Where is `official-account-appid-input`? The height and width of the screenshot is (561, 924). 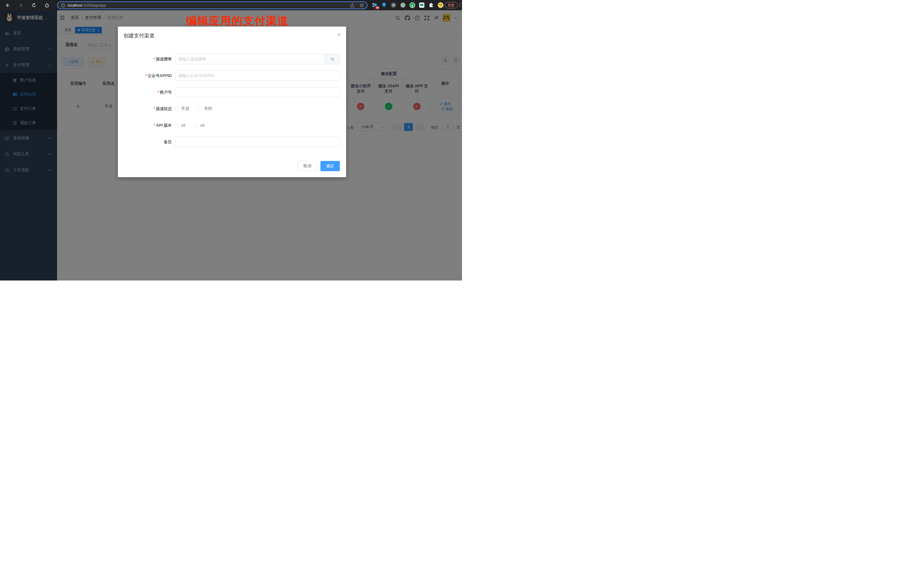 official-account-appid-input is located at coordinates (257, 76).